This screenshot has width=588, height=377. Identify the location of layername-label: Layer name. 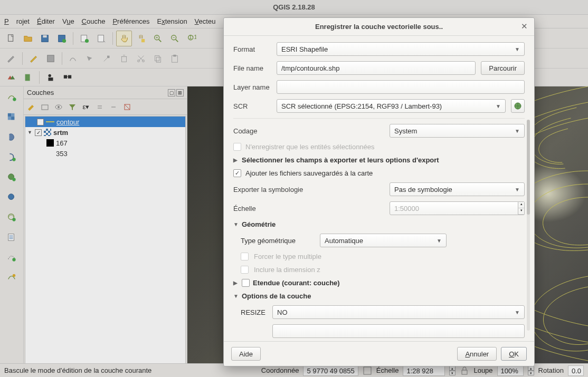
(252, 88).